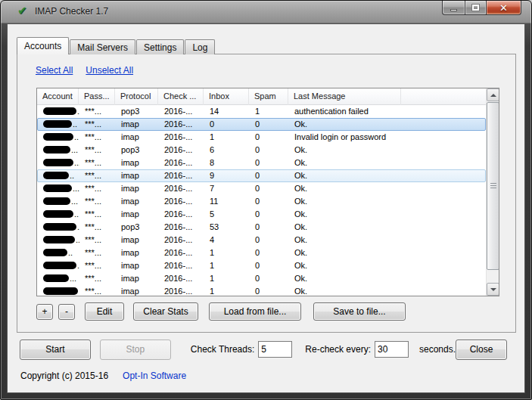 This screenshot has height=400, width=532. I want to click on column-header: Pass..., so click(97, 97).